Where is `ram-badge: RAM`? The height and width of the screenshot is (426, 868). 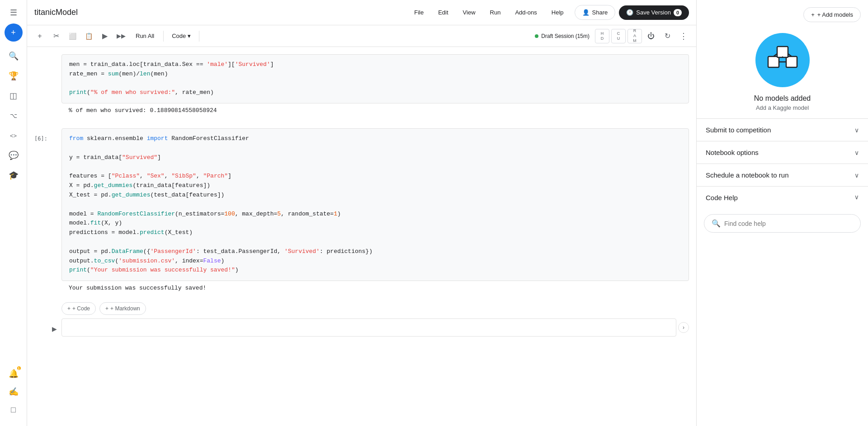 ram-badge: RAM is located at coordinates (635, 36).